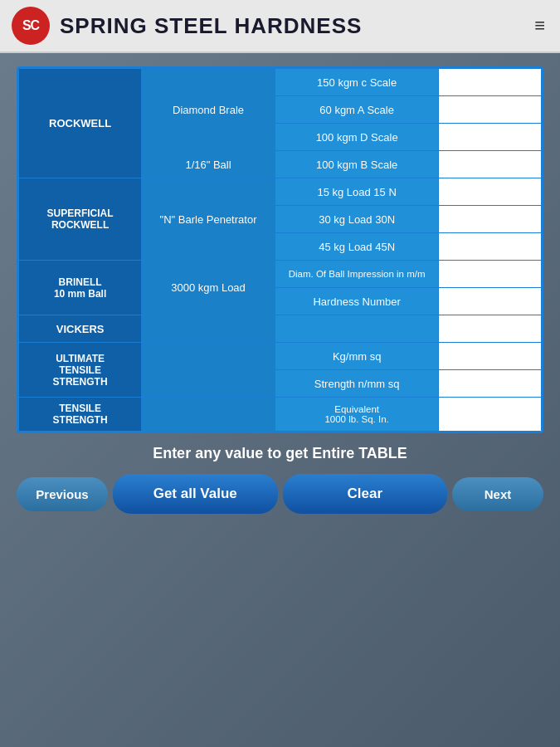 This screenshot has height=747, width=560. I want to click on input-hardness-number, so click(489, 301).